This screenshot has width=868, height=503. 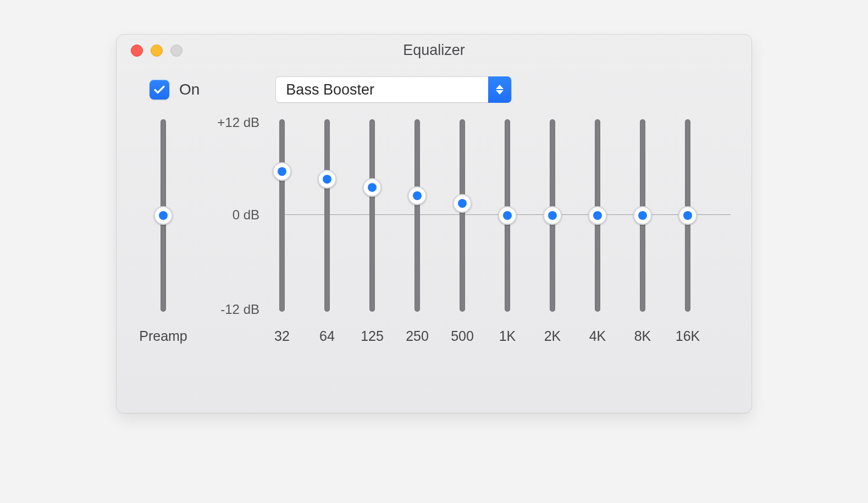 What do you see at coordinates (159, 90) in the screenshot?
I see `checkmark-icon` at bounding box center [159, 90].